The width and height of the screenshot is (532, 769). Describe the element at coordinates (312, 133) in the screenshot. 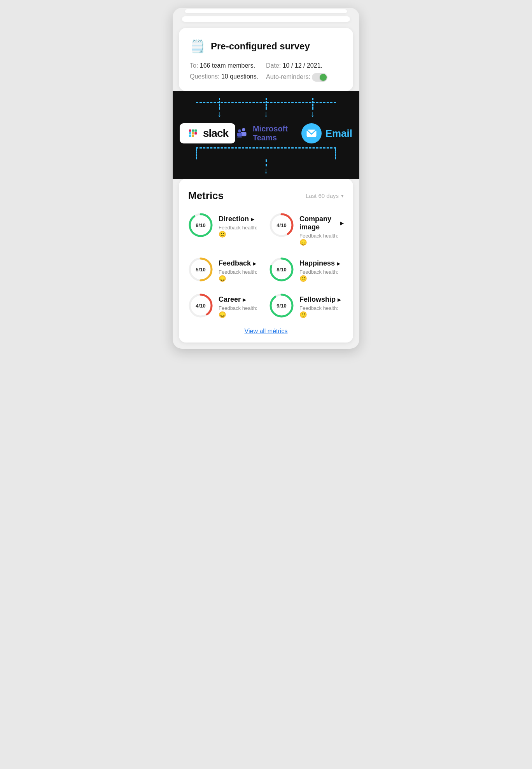

I see `email-icon` at that location.